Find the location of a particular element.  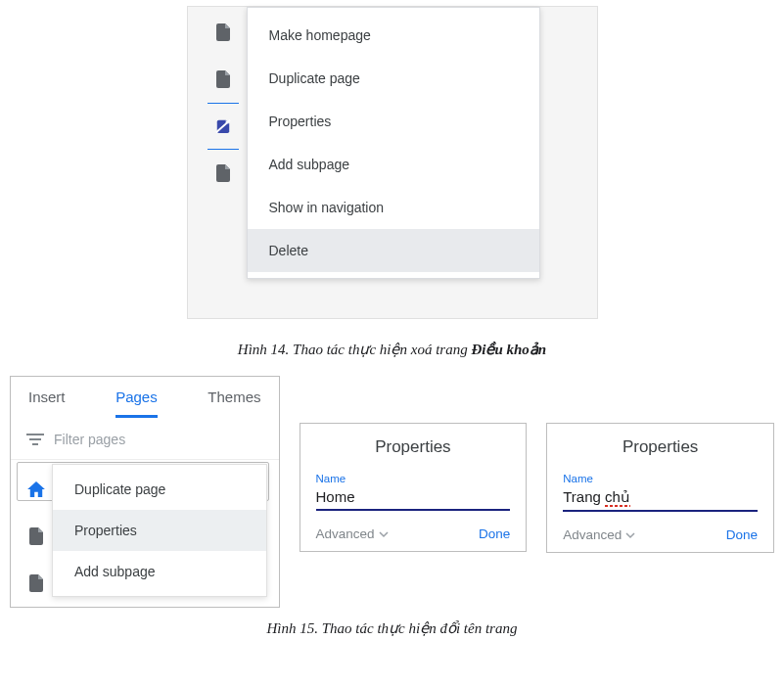

figure-14-caption: Hình 14. Thao tác thực hiện xoá trang Đi… is located at coordinates (392, 349).